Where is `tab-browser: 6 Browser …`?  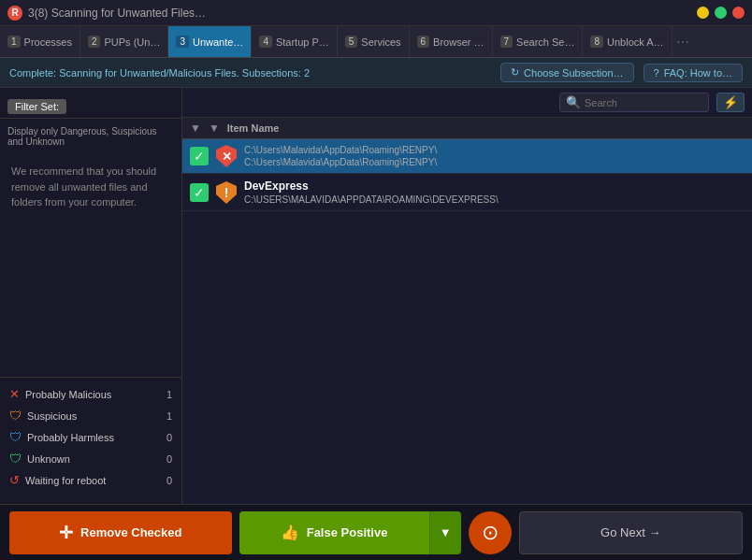
tab-browser: 6 Browser … is located at coordinates (451, 41).